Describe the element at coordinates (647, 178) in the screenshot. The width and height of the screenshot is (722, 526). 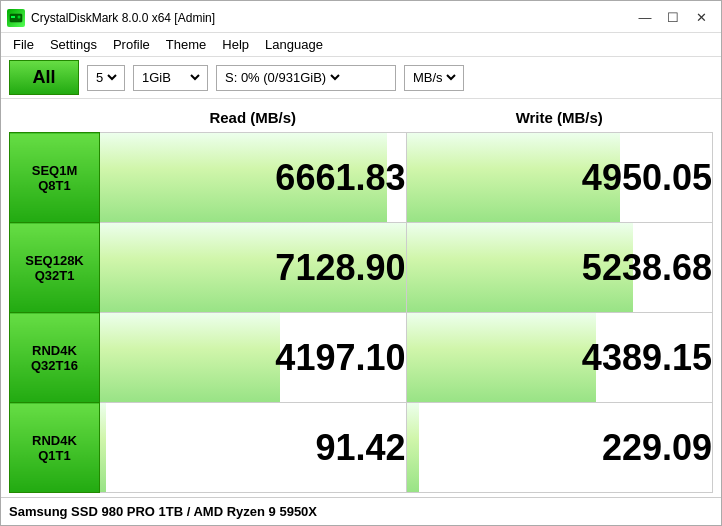
I see `write-number: 4950.05` at that location.